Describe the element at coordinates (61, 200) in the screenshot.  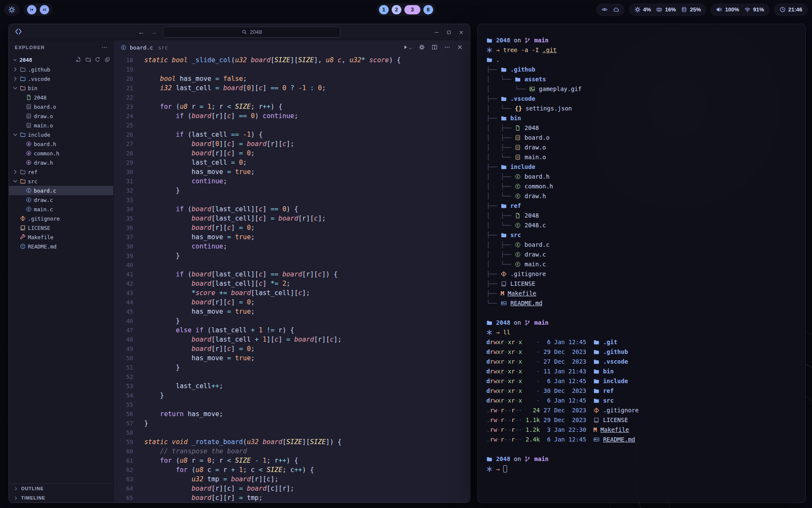
I see `tree-item-draw.c: draw.c` at that location.